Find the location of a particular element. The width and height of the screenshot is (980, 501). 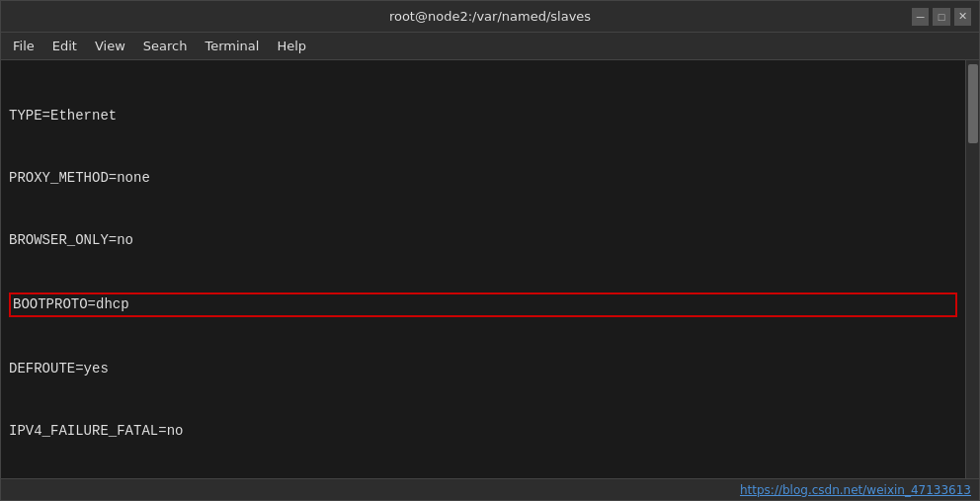

line-3: BROWSER_ONLY=no is located at coordinates (483, 241).